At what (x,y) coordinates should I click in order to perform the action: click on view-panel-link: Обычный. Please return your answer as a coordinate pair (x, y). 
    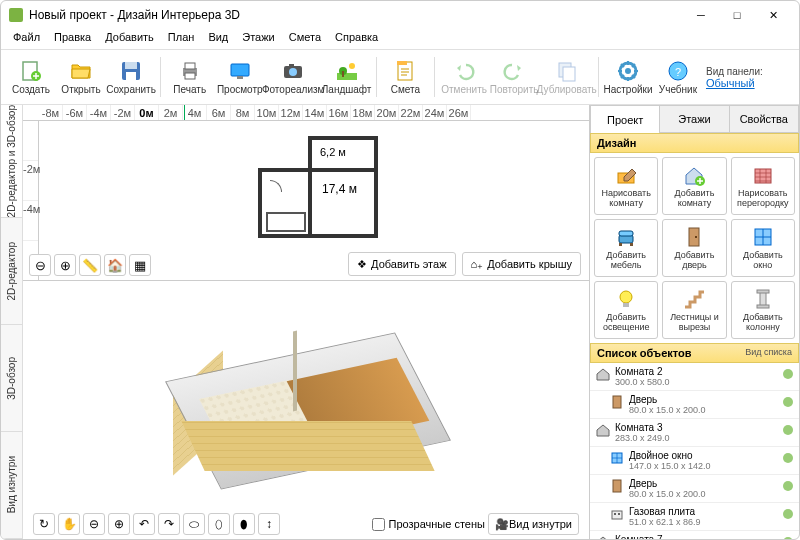
    Looking at the image, I should click on (730, 83).